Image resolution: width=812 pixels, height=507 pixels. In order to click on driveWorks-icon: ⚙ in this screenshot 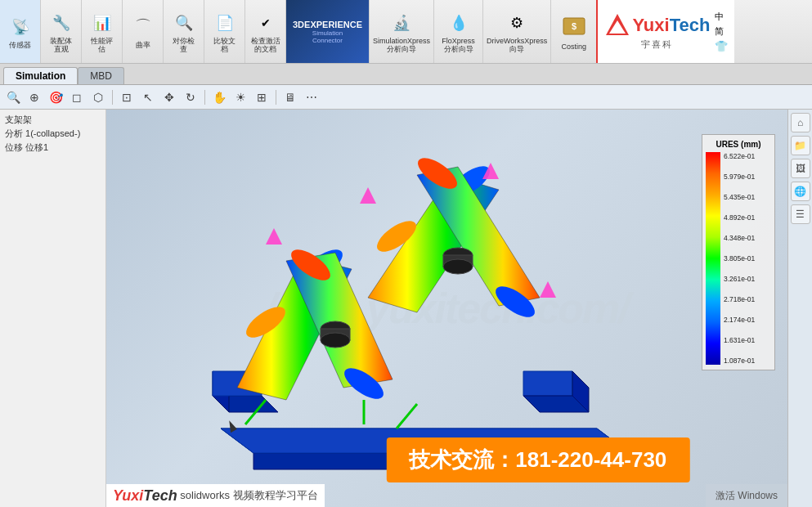, I will do `click(517, 23)`.